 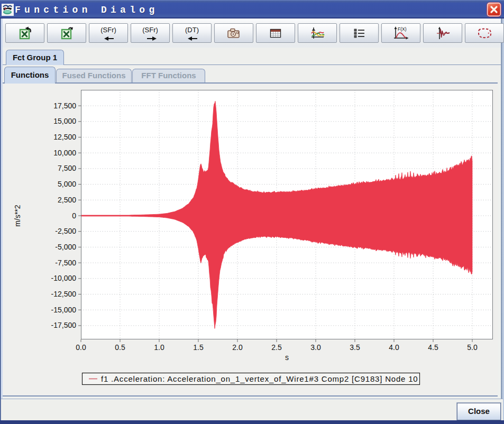 What do you see at coordinates (67, 184) in the screenshot?
I see `svg-text: 5,000` at bounding box center [67, 184].